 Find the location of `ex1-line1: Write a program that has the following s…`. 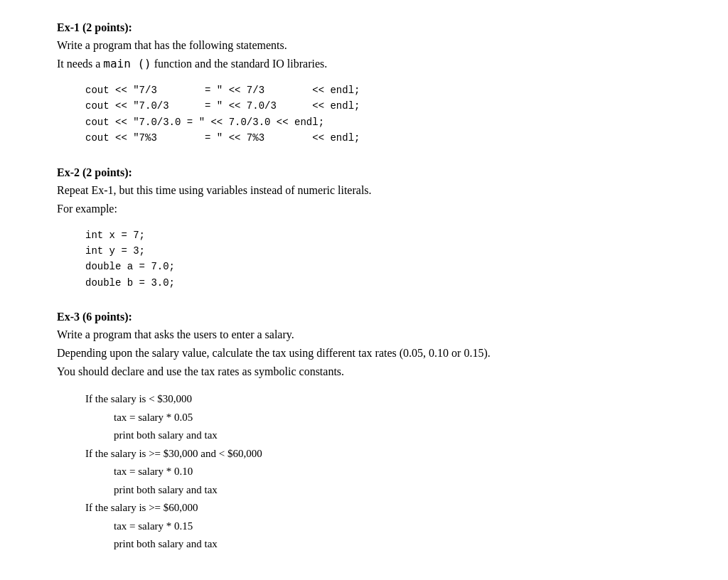

ex1-line1: Write a program that has the following s… is located at coordinates (371, 45).